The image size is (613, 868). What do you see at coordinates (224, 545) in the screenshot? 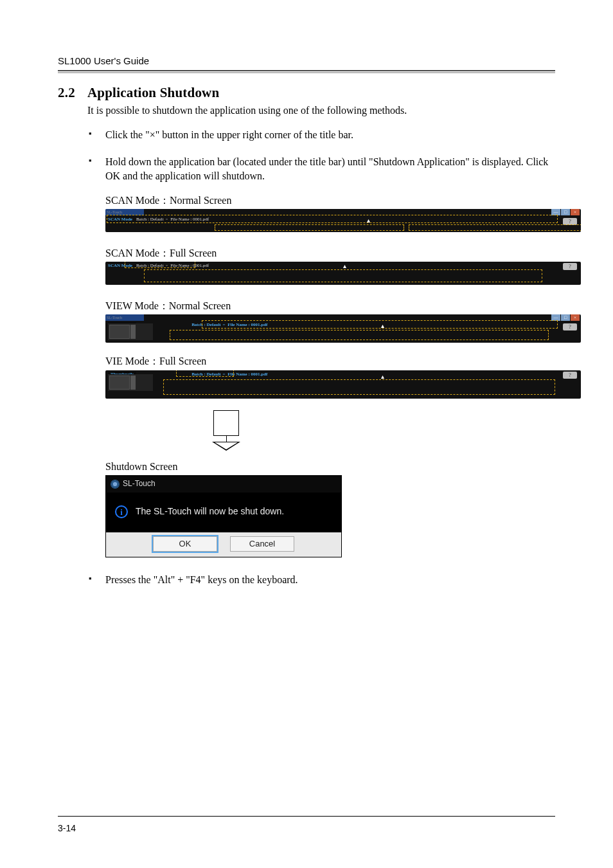
I see `dialog-footer: OK Cancel` at bounding box center [224, 545].